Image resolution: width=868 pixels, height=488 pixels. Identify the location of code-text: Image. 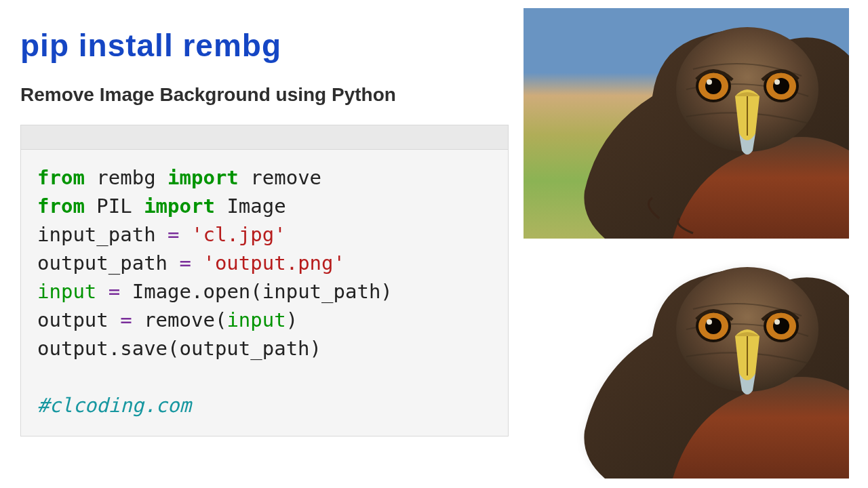
(251, 206).